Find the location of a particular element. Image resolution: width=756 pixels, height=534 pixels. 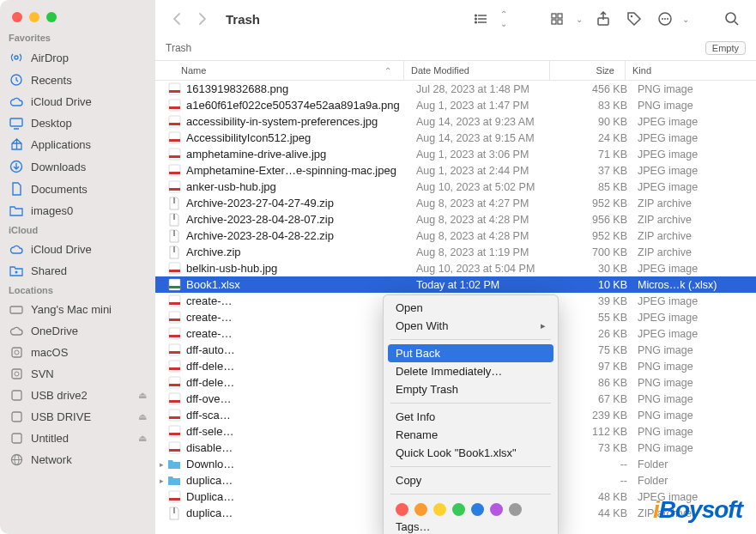

group-button is located at coordinates (559, 19).